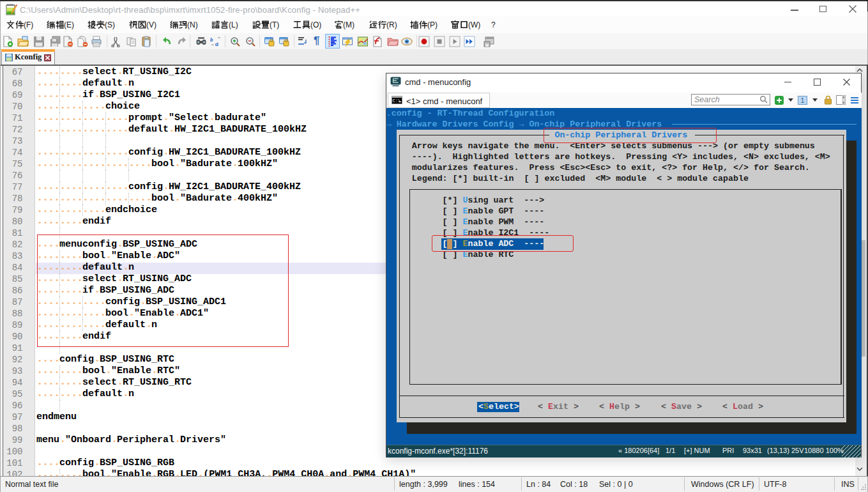  I want to click on svg-text: a, so click(217, 43).